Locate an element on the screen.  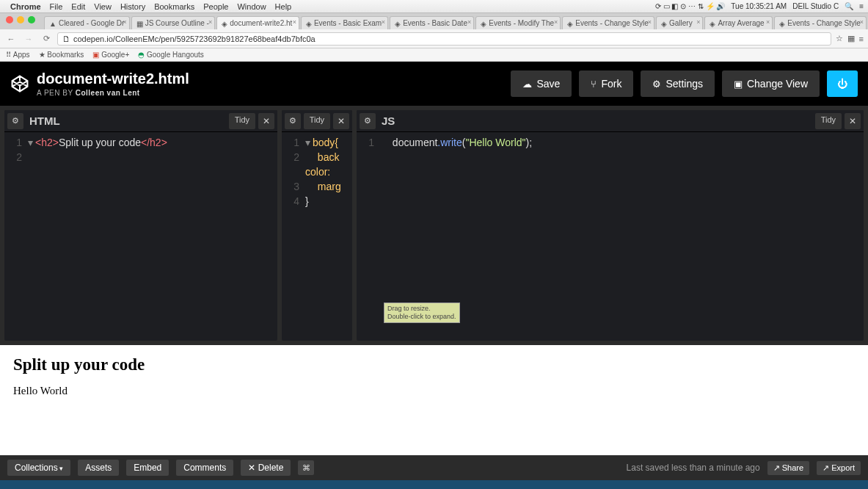
browser-tabstrip: ▲Cleared - Google Dr× ▦JS Course Outline… is located at coordinates (434, 21).